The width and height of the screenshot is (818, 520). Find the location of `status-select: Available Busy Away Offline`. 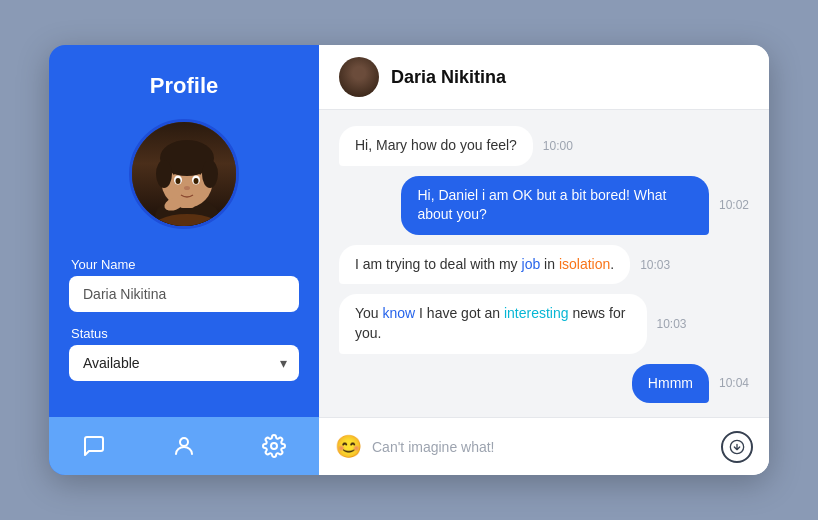

status-select: Available Busy Away Offline is located at coordinates (184, 363).